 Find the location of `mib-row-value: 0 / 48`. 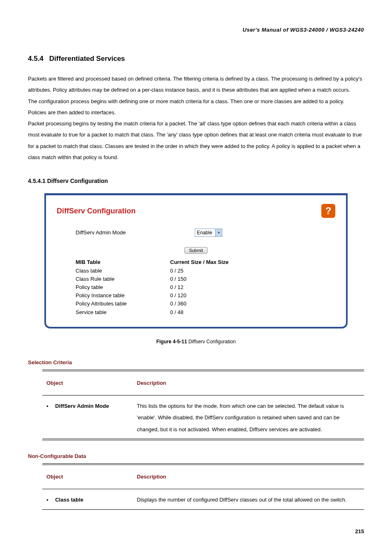

mib-row-value: 0 / 48 is located at coordinates (217, 312).